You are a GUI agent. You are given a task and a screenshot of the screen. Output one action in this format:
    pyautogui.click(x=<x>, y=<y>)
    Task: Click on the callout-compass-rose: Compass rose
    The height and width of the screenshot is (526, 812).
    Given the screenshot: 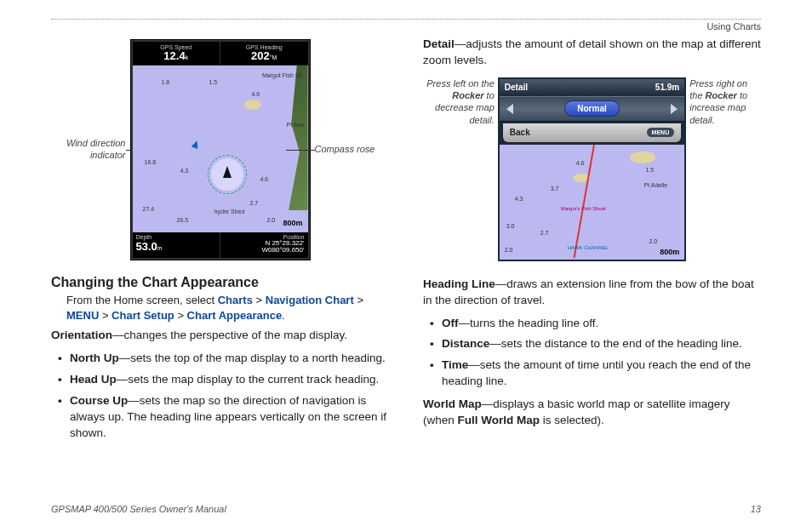 What is the action you would take?
    pyautogui.click(x=348, y=150)
    